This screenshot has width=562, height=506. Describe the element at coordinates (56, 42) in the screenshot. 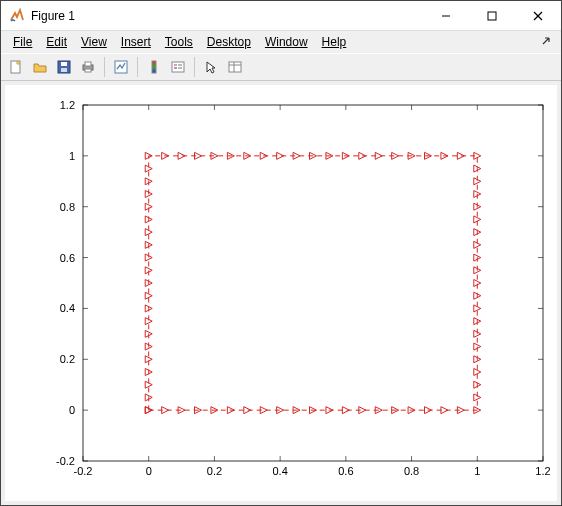

I see `menu-edit: Edit` at that location.